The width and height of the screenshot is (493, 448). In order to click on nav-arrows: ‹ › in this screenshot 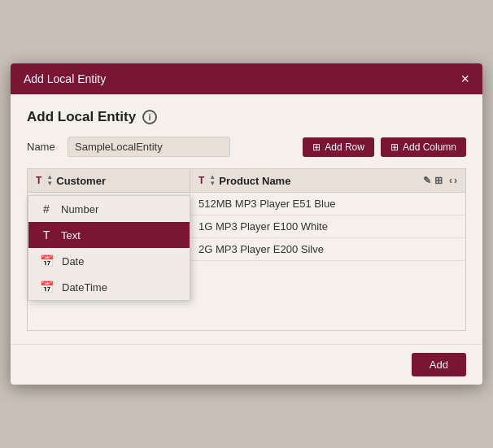, I will do `click(453, 181)`.